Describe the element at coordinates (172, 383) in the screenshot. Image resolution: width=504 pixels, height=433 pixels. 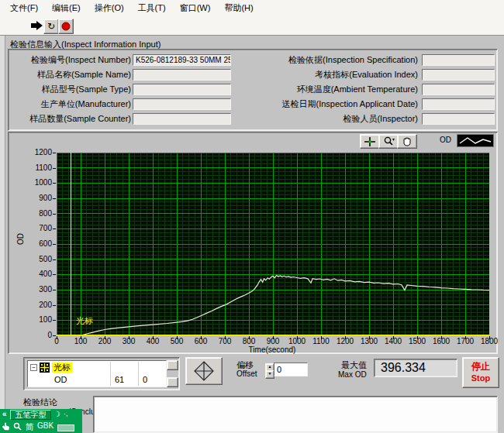
I see `cursor-list-scroll-down-icon` at that location.